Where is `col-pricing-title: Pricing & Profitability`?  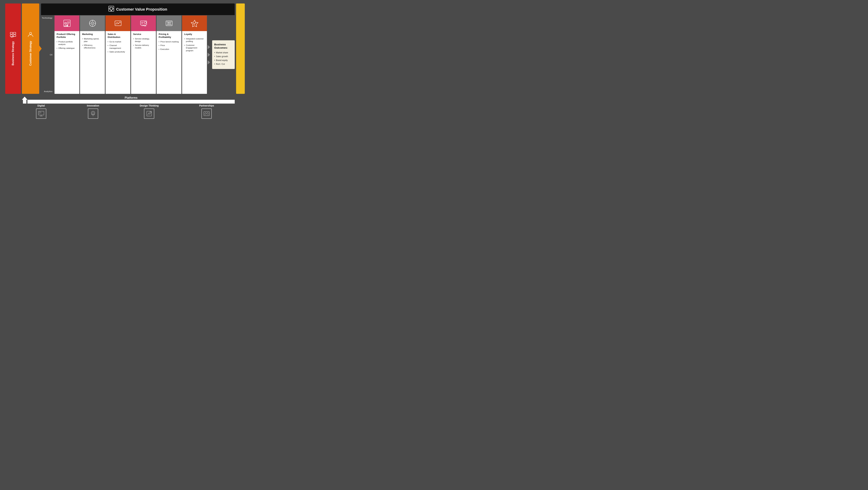
col-pricing-title: Pricing & Profitability is located at coordinates (169, 36).